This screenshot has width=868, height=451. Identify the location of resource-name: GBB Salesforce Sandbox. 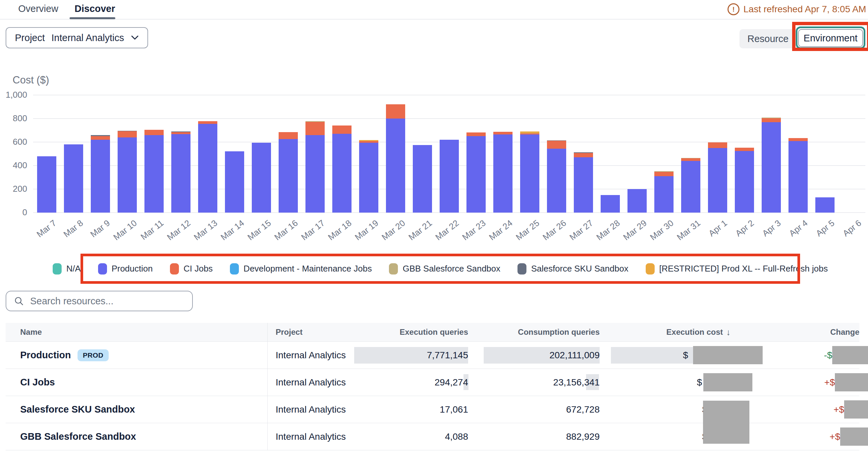
(78, 437).